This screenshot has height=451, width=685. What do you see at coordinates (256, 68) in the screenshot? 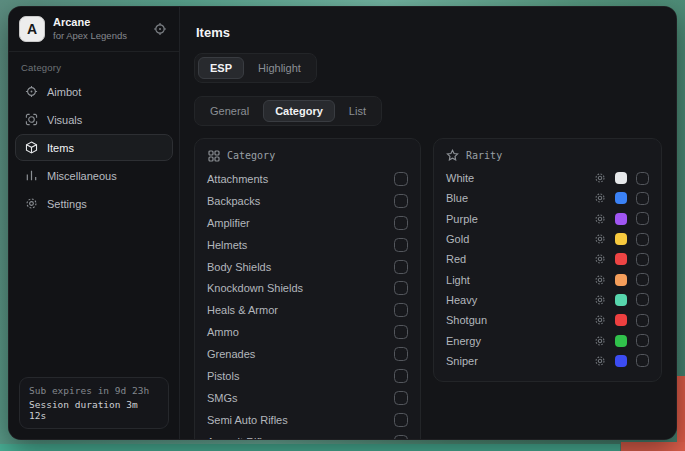
I see `mode-tab-group: ESP Highlight` at bounding box center [256, 68].